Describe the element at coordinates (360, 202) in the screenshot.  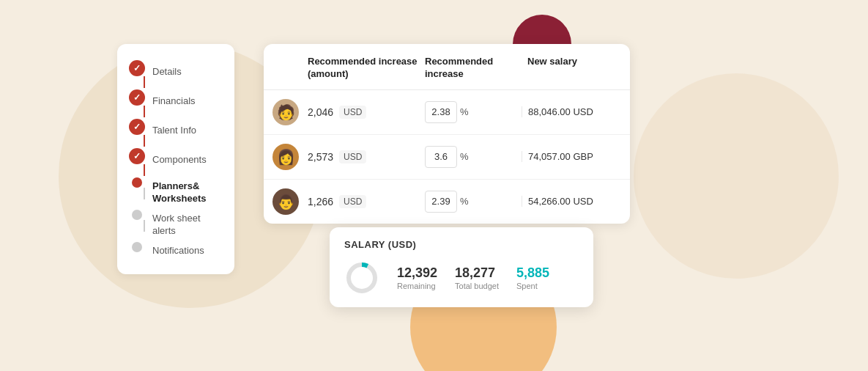
I see `amount-cell: 1,266 USD` at that location.